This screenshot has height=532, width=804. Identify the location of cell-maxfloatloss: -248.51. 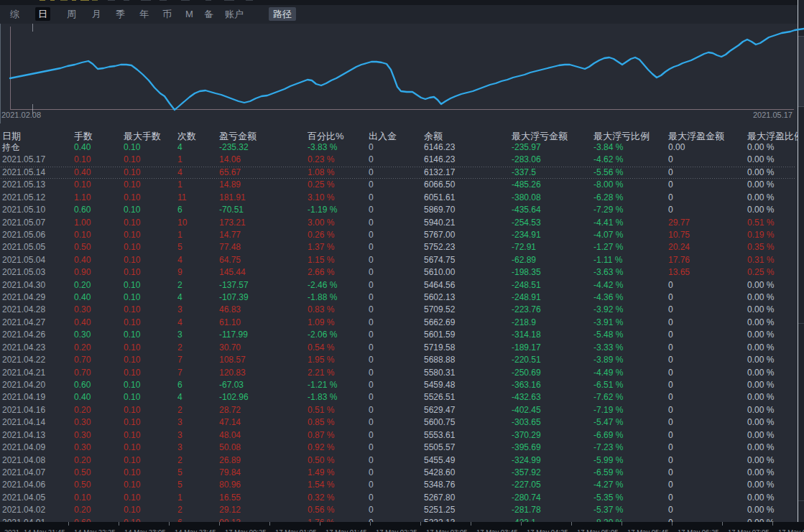
(526, 286).